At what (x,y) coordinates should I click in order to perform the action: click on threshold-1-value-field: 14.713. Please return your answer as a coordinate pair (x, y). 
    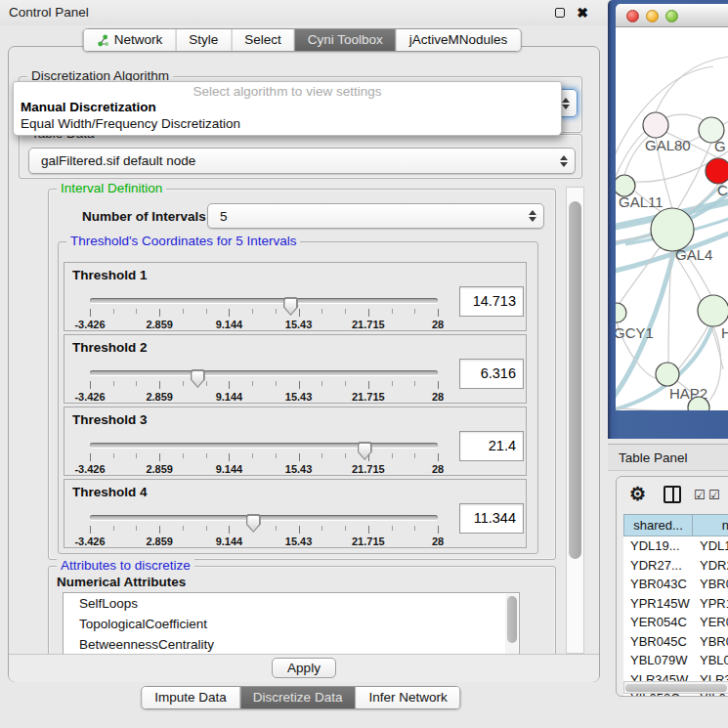
    Looking at the image, I should click on (492, 301).